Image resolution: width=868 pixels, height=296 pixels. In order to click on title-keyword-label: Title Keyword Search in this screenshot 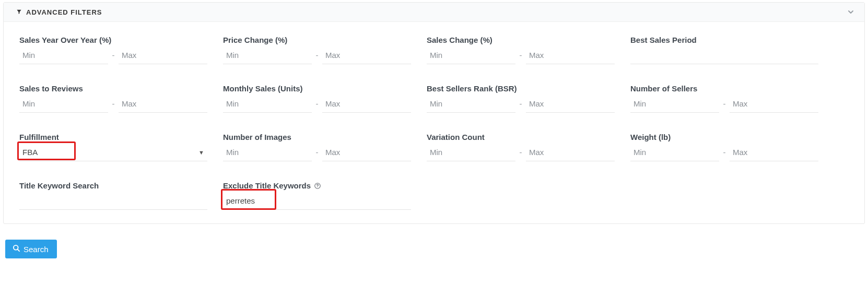, I will do `click(113, 186)`.